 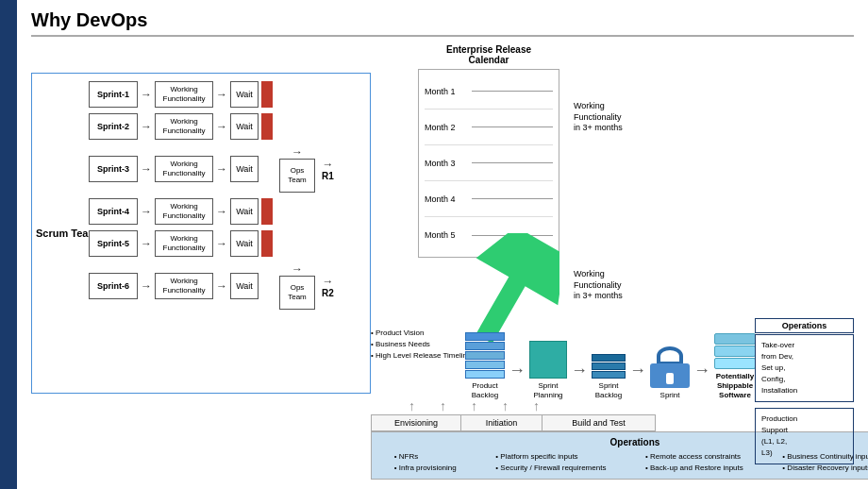 I want to click on r2-label: R2, so click(x=328, y=293).